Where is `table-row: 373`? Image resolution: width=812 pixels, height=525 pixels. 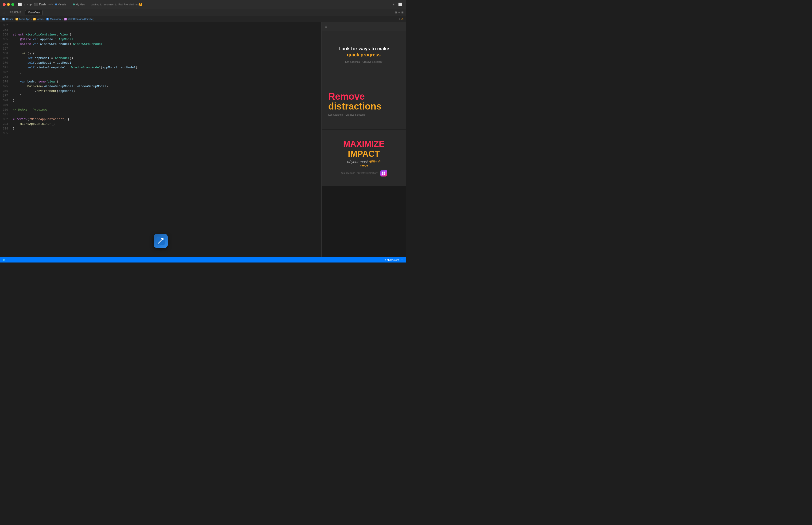
table-row: 373 is located at coordinates (161, 77).